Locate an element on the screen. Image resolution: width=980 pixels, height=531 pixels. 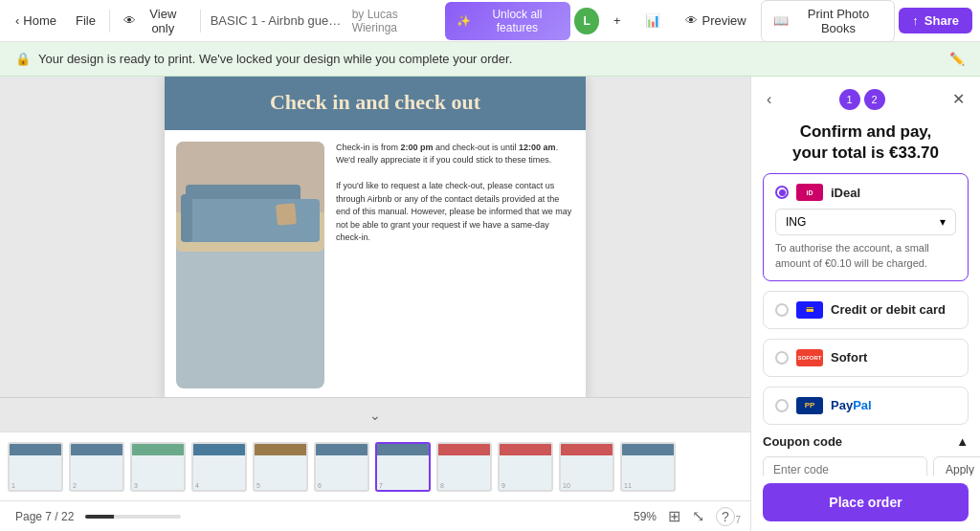
panel-close-button: ✕ is located at coordinates (959, 100).